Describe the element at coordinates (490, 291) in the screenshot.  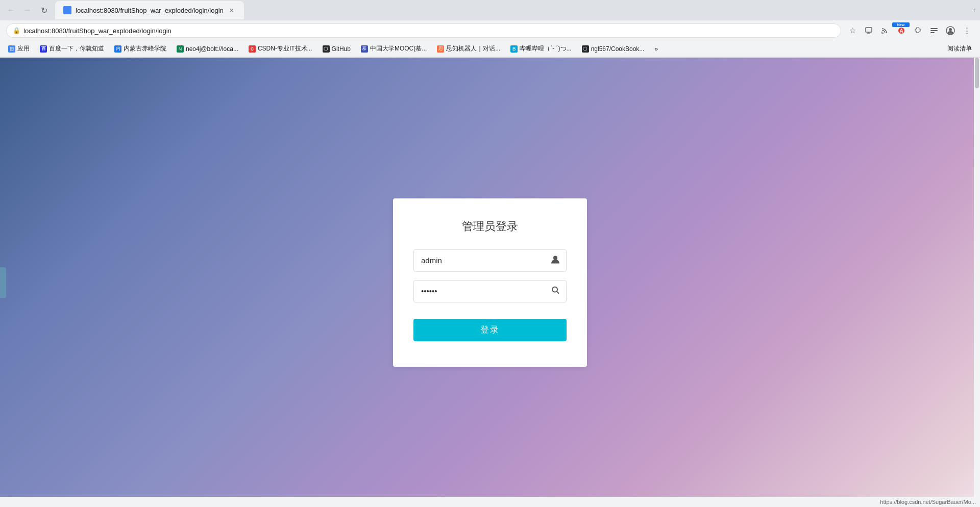
I see `password-input` at that location.